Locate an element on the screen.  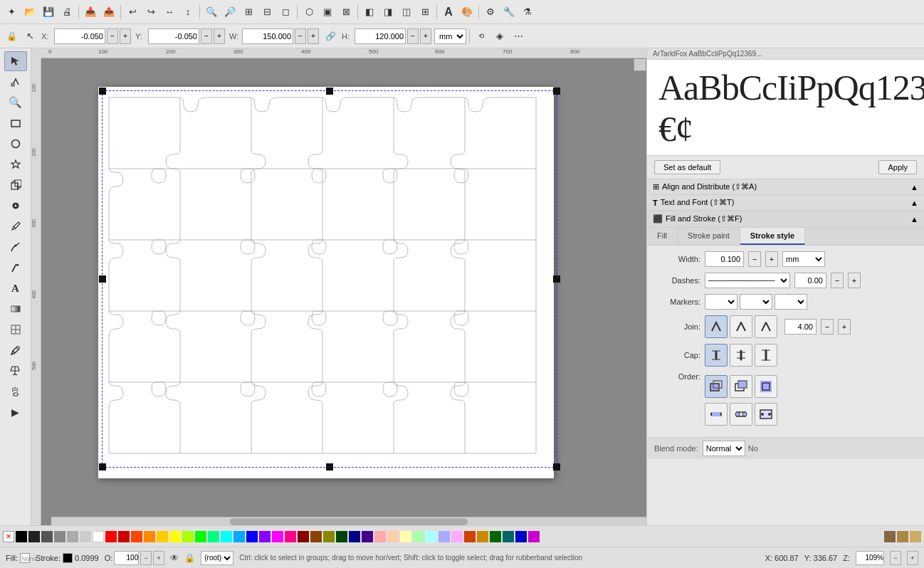
color-teal-green is located at coordinates (214, 537).